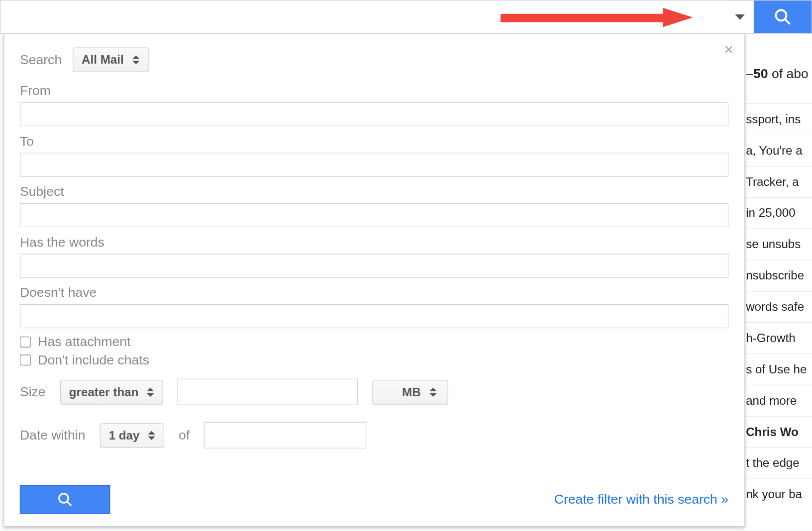 The height and width of the screenshot is (531, 812). What do you see at coordinates (728, 49) in the screenshot?
I see `close-button: ×` at bounding box center [728, 49].